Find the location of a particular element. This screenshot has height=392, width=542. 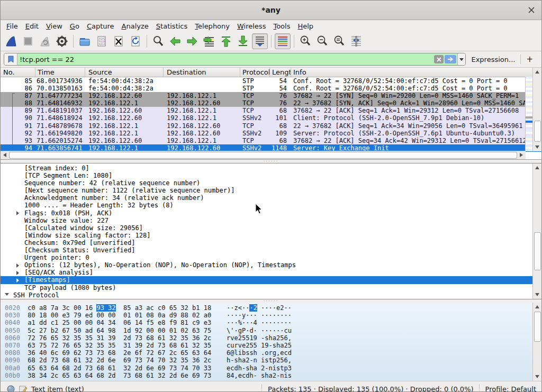

detail-line: [Window size scaling factor: 128] is located at coordinates (267, 235).